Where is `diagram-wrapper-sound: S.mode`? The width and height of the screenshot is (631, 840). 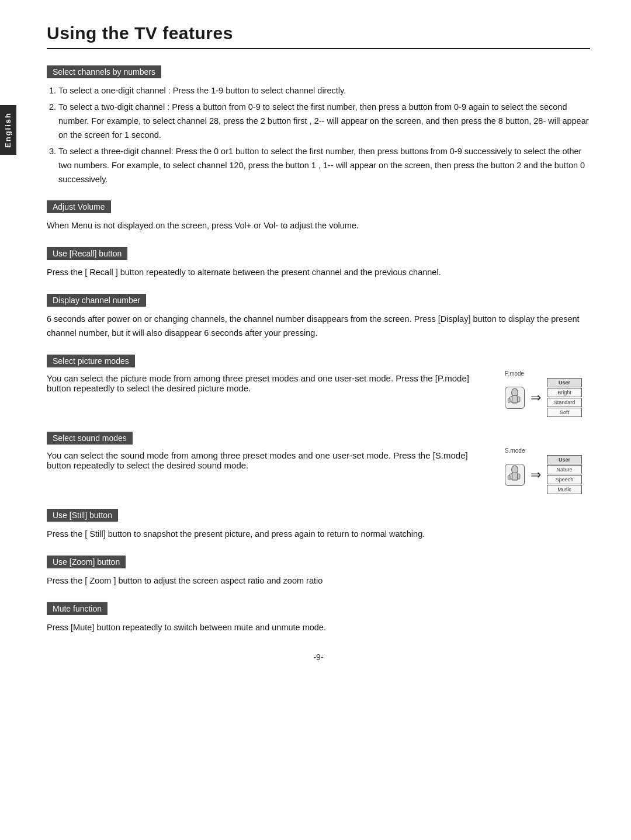
diagram-wrapper-sound: S.mode is located at coordinates (543, 471).